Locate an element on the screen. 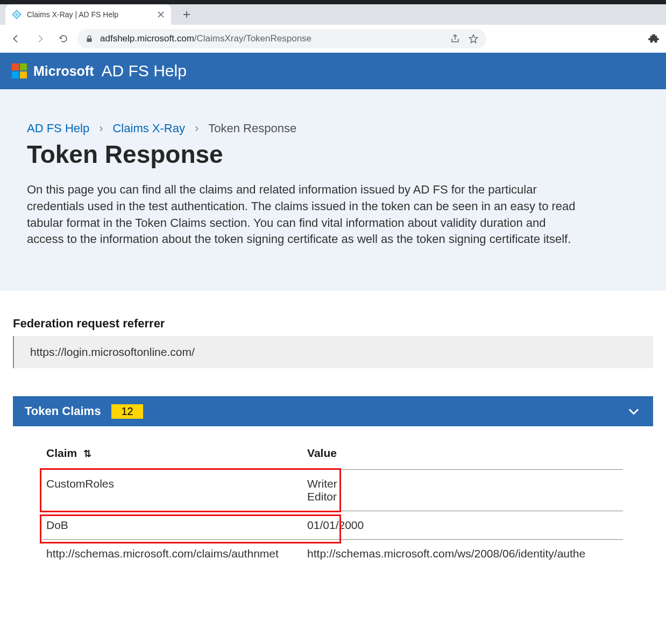 The width and height of the screenshot is (666, 644). chevron-down-icon is located at coordinates (634, 411).